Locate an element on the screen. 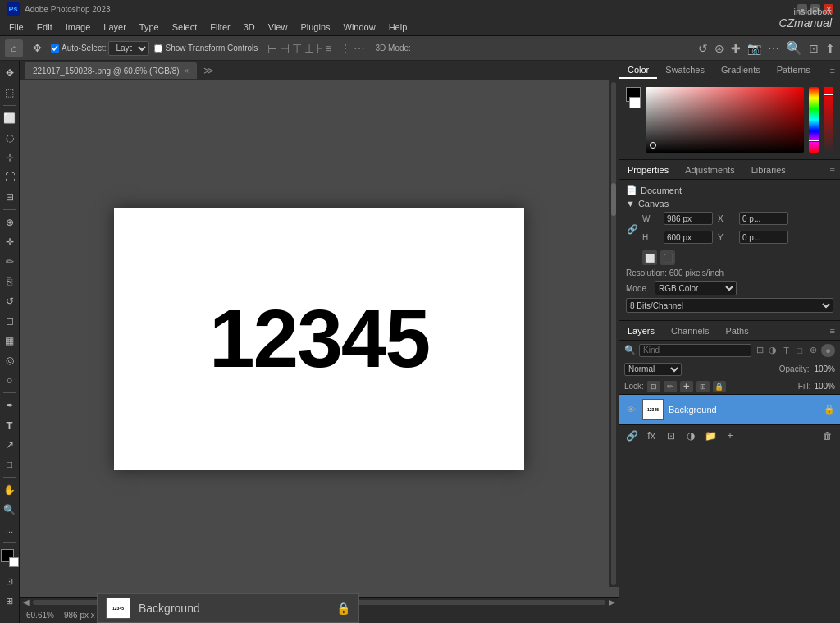  tab-overflow: ≫ is located at coordinates (208, 71).